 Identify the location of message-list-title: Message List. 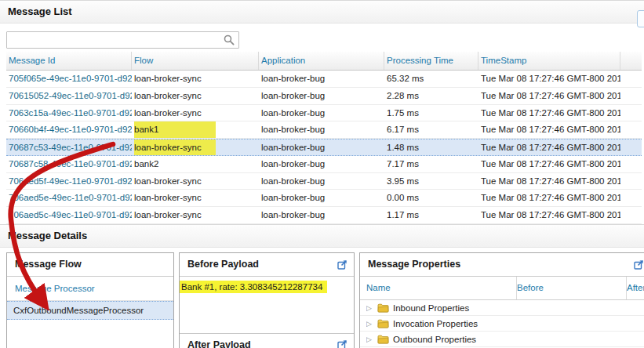
(322, 12).